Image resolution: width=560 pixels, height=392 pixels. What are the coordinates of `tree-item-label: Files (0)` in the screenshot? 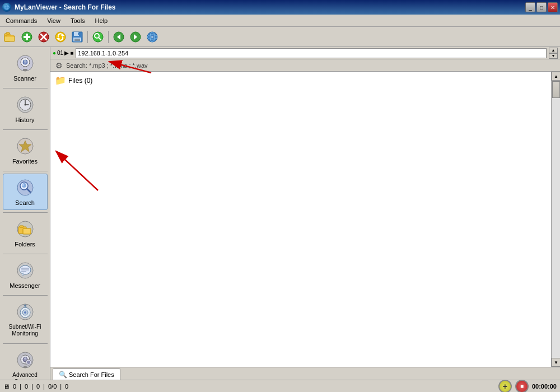 It's located at (81, 81).